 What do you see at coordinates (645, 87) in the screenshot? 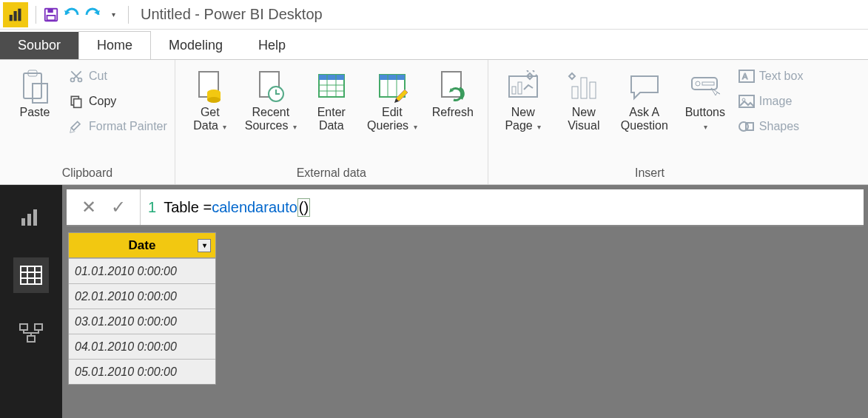
I see `chat-icon` at bounding box center [645, 87].